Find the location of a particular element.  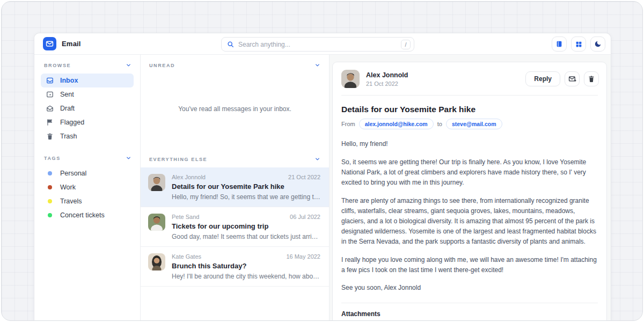

app-title: Email is located at coordinates (71, 44).